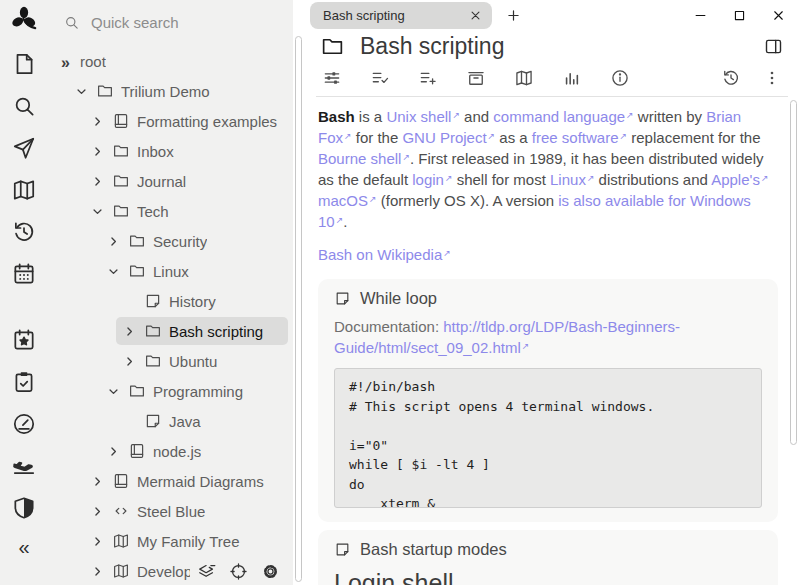 Image resolution: width=799 pixels, height=585 pixels. I want to click on note-map-button, so click(24, 190).